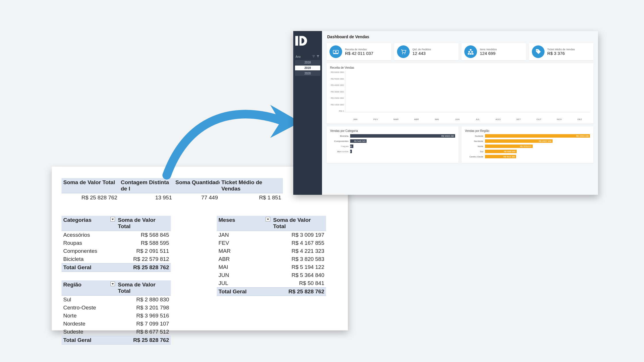 This screenshot has width=644, height=362. I want to click on cell-label: JUL, so click(244, 283).